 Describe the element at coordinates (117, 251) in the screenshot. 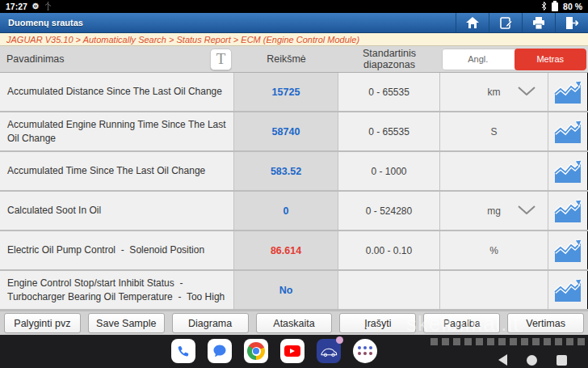

I see `param-name: Electric Oil Pump Control - Solenoid Pos…` at that location.